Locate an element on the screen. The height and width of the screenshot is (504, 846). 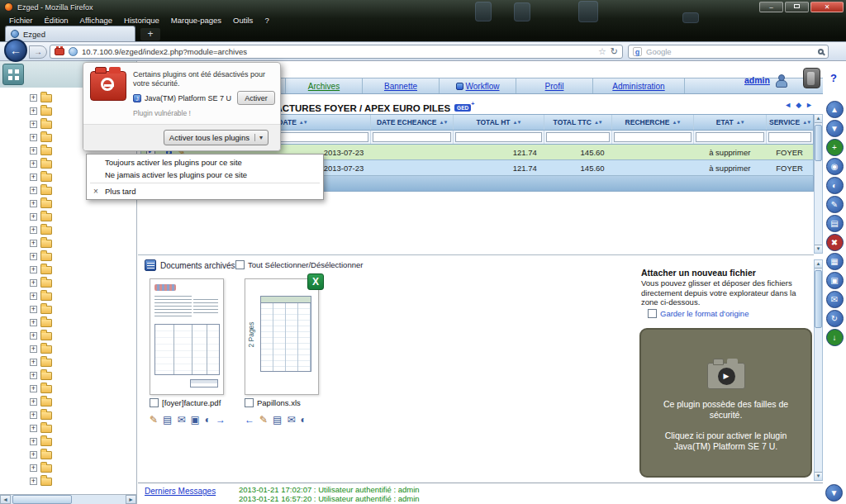
rail-edit-icon: ✎ is located at coordinates (834, 205).